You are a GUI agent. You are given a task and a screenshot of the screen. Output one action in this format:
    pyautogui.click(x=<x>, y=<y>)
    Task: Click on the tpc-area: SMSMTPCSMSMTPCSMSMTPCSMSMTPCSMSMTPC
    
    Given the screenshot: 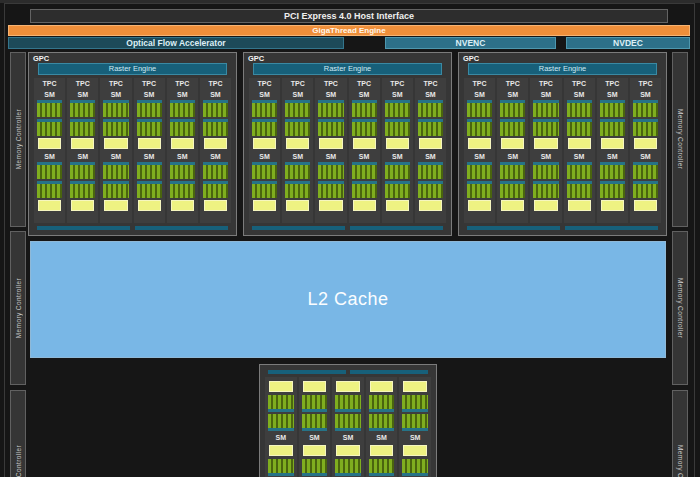 What is the action you would take?
    pyautogui.click(x=348, y=427)
    